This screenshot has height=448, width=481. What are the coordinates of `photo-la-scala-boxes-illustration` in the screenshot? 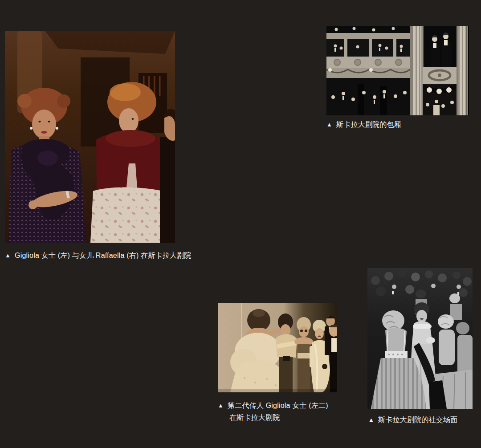 It's located at (398, 70).